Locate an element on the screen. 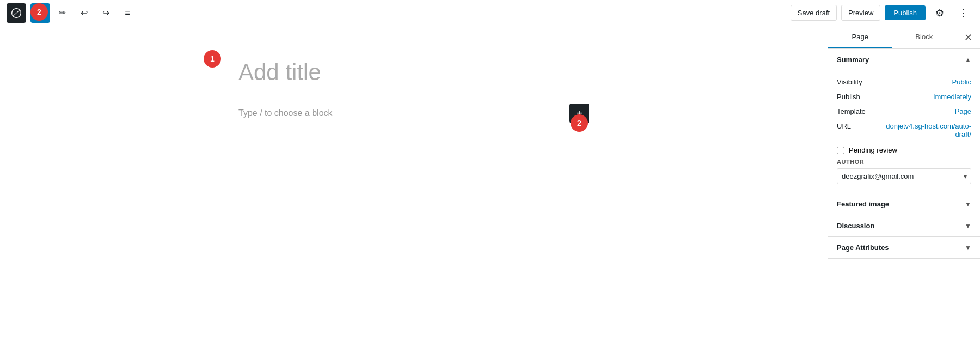  visibility-label: Visibility is located at coordinates (849, 82).